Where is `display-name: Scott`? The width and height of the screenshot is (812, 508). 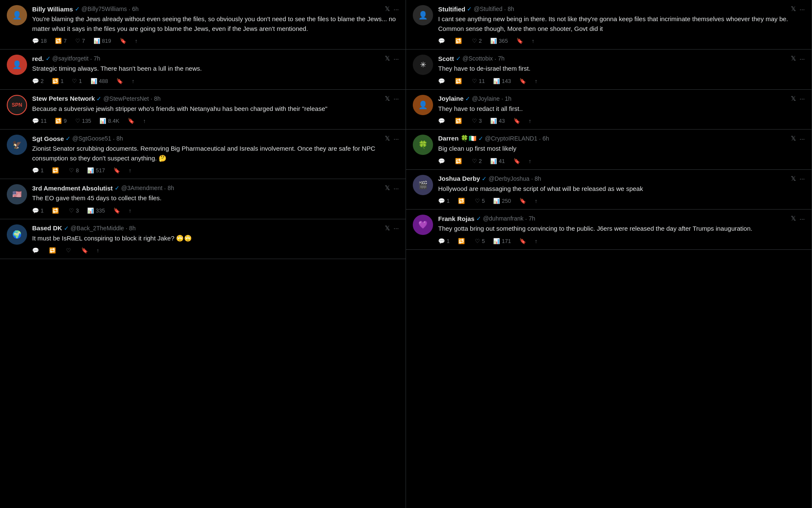
display-name: Scott is located at coordinates (446, 58).